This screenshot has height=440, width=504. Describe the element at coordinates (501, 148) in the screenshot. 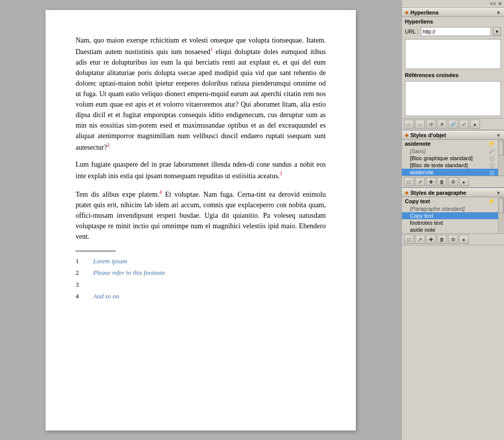

I see `object-styles-scroll-thumb` at that location.